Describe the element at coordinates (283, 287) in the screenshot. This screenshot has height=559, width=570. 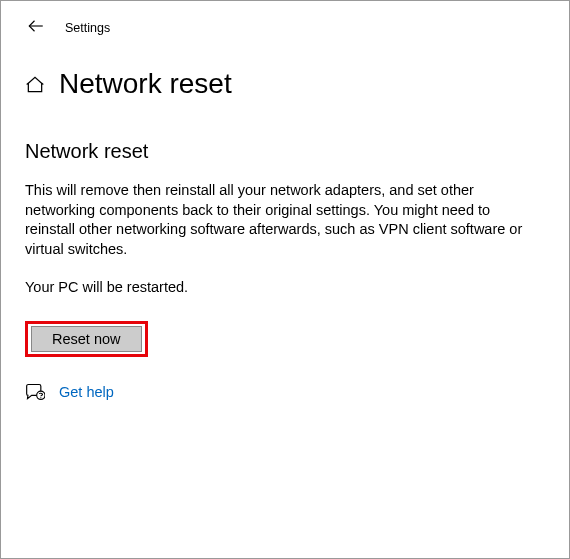
I see `restart-note: Your PC will be restarted.` at that location.